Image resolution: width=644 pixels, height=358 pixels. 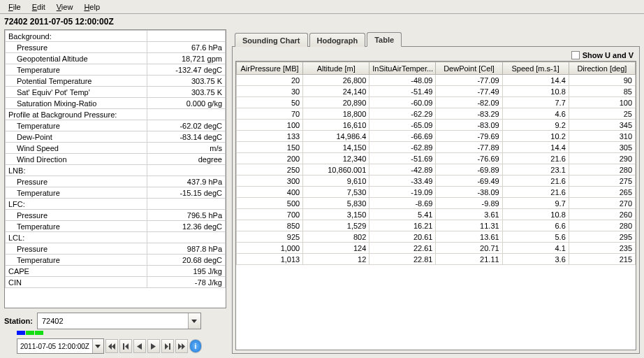 I want to click on time-combo: 2011-07-05 12:00:00Z, so click(x=60, y=346).